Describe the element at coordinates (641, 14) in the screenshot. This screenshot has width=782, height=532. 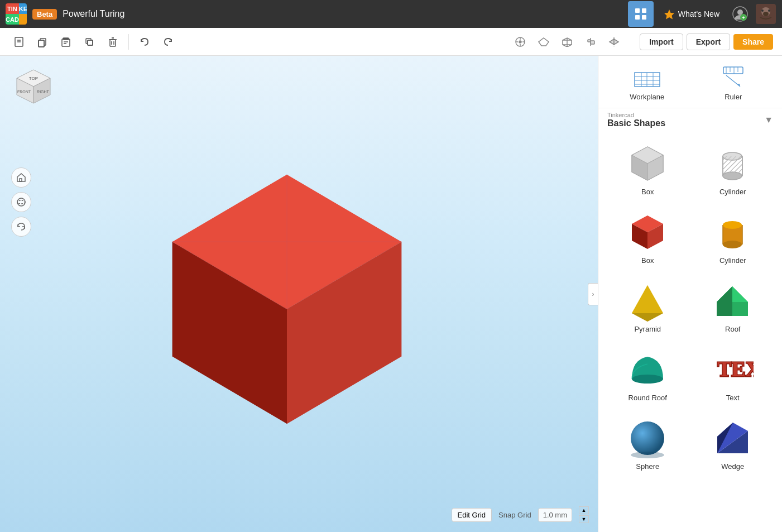
I see `grid-view-button` at that location.